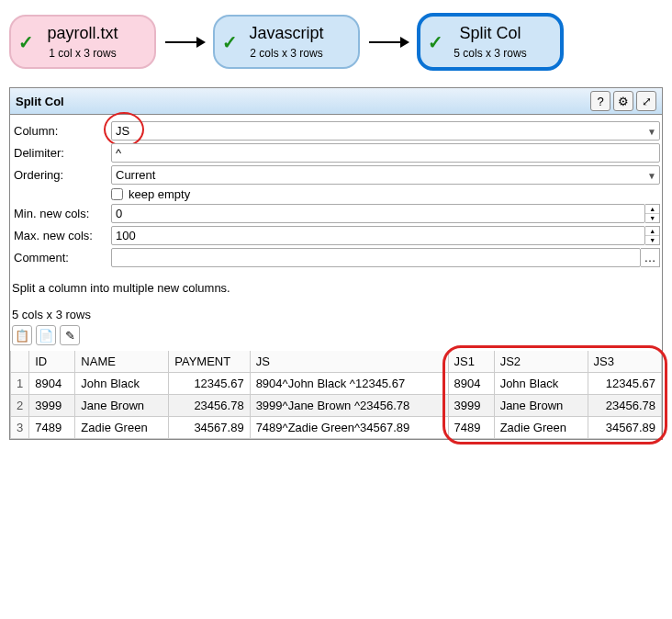 The width and height of the screenshot is (672, 619). Describe the element at coordinates (286, 53) in the screenshot. I see `node-subtitle: 2 cols x 3 rows` at that location.